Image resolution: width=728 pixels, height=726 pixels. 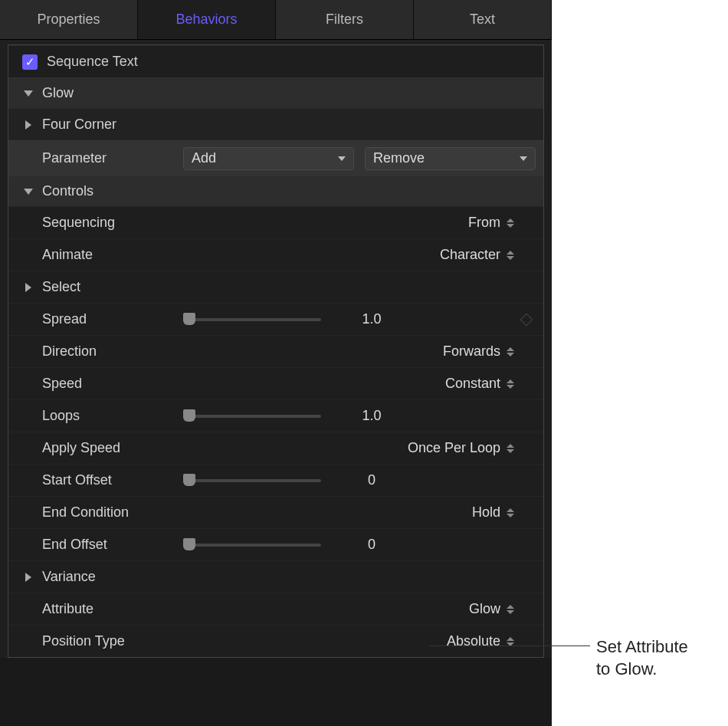 I want to click on loops-row: Loops 1.0, so click(x=276, y=416).